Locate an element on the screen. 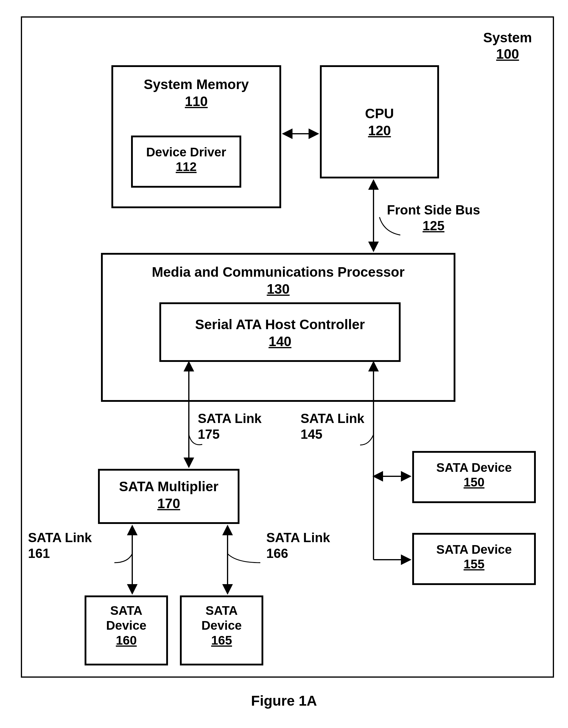 The width and height of the screenshot is (568, 728). sata-device-165-num: 165 is located at coordinates (222, 641).